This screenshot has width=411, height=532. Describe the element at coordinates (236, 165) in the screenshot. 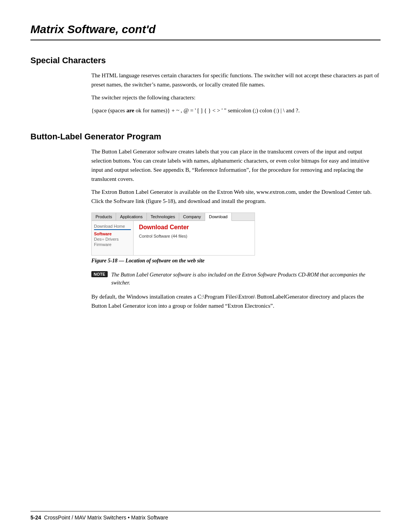

I see `button-label-para1: The Button Label Generator software crea…` at that location.